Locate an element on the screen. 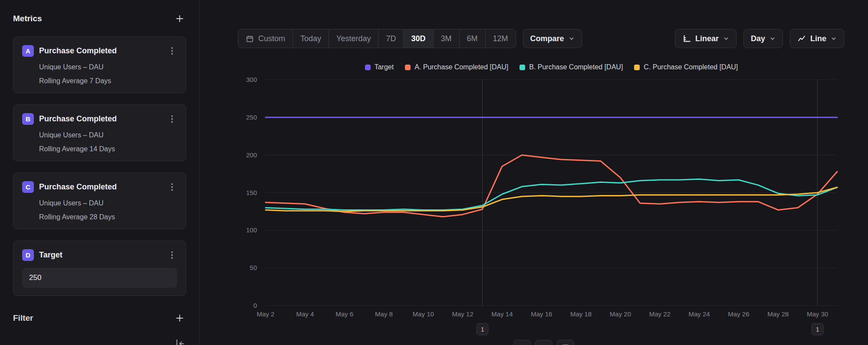 This screenshot has width=868, height=345. target-card-title: Target is located at coordinates (100, 255).